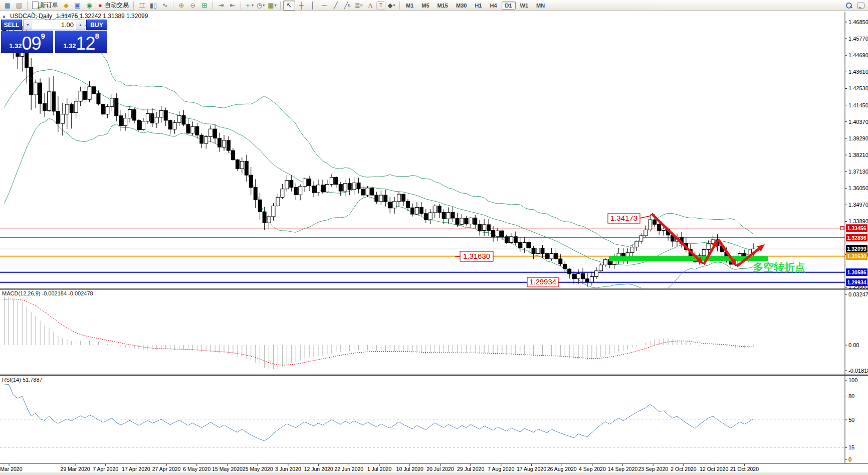 The image size is (868, 475). I want to click on price-badge: 1.33456, so click(857, 228).